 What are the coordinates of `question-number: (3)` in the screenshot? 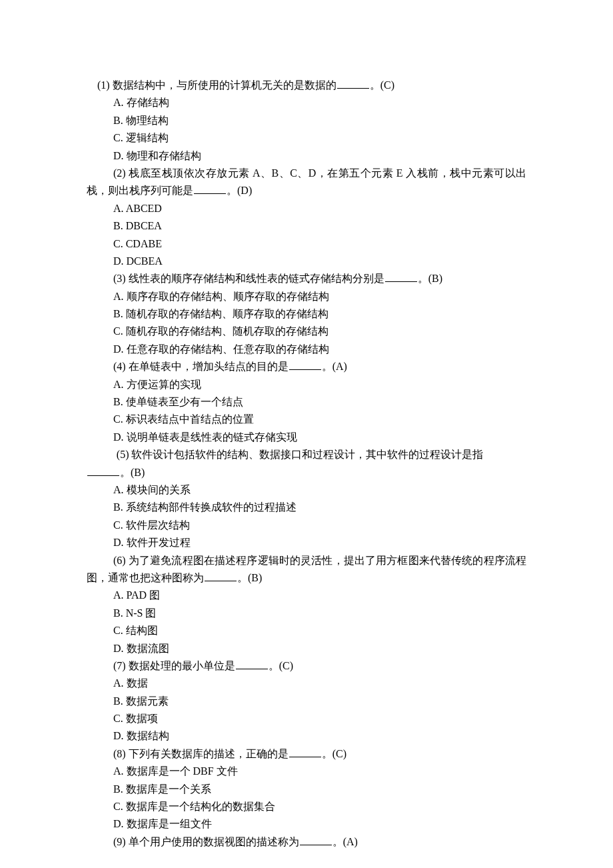 It's located at (121, 279).